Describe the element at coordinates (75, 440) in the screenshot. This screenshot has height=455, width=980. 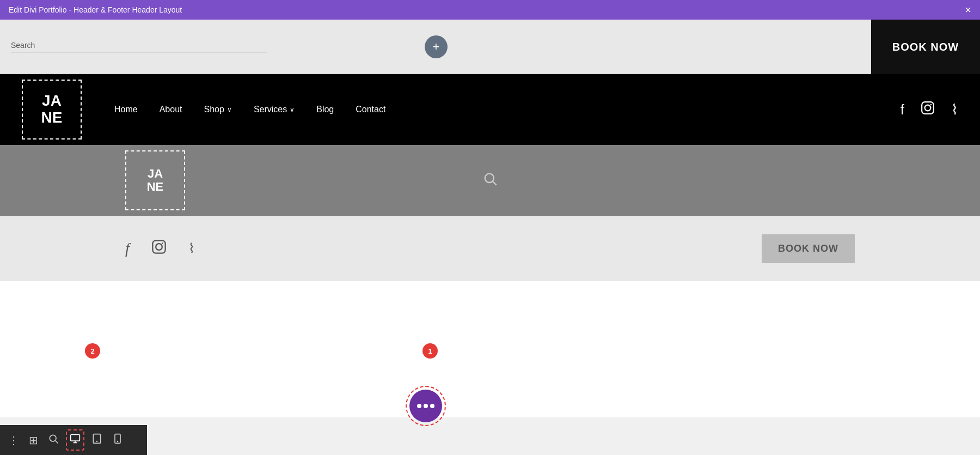
I see `toolbar-desktop-icon` at that location.